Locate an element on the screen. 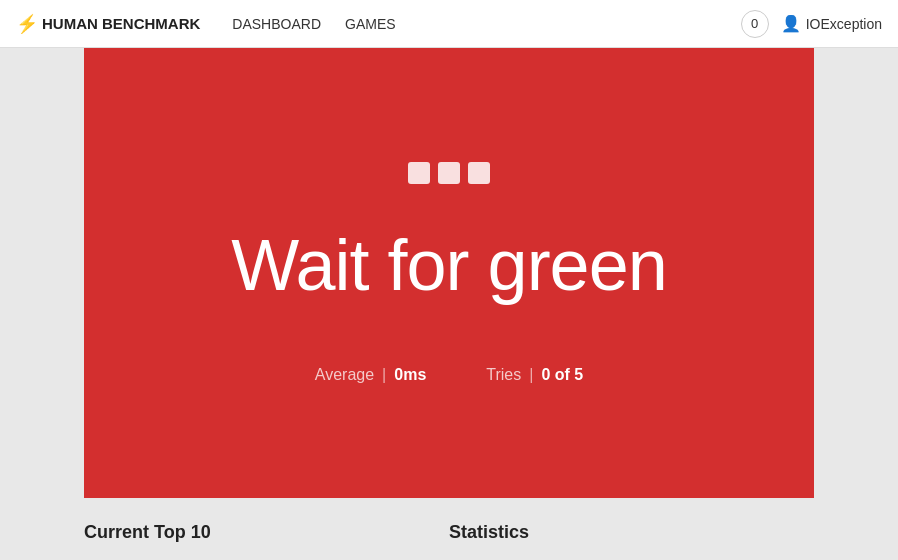  tries-value: 0 of 5 is located at coordinates (562, 375).